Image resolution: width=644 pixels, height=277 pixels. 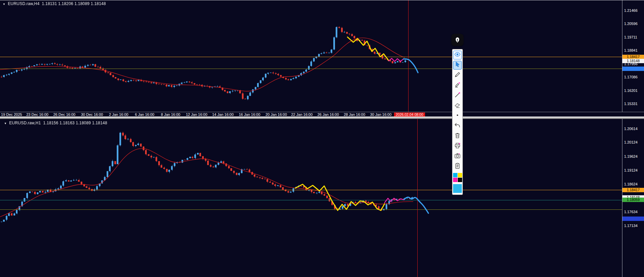 What do you see at coordinates (457, 106) in the screenshot?
I see `eraser-tool-button` at bounding box center [457, 106].